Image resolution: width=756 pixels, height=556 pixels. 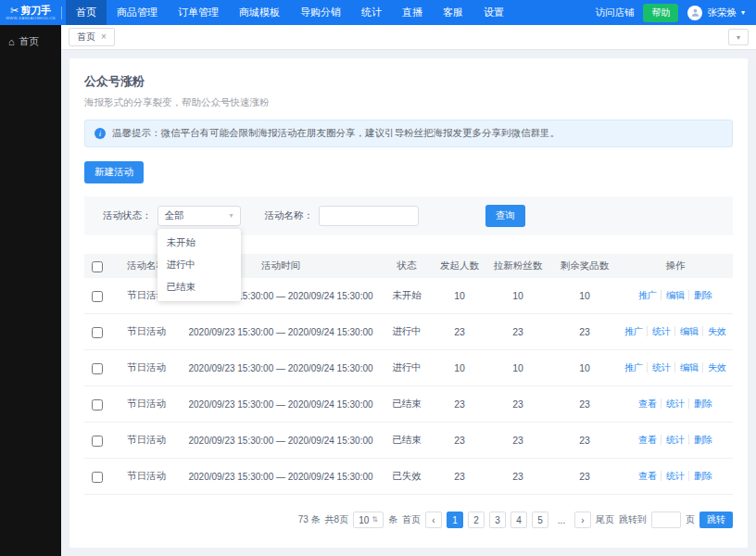 I want to click on tab-list-menu-button: ▾, so click(x=738, y=37).